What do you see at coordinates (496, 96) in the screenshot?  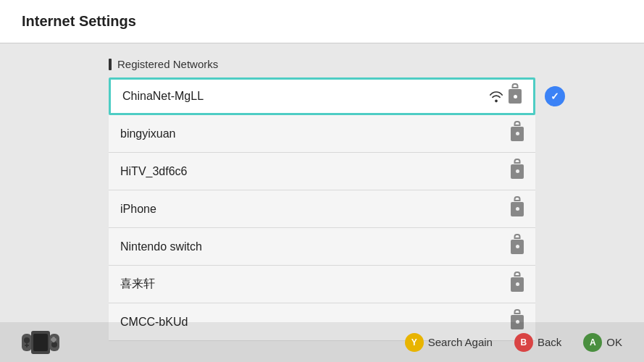 I see `wifi-icon` at bounding box center [496, 96].